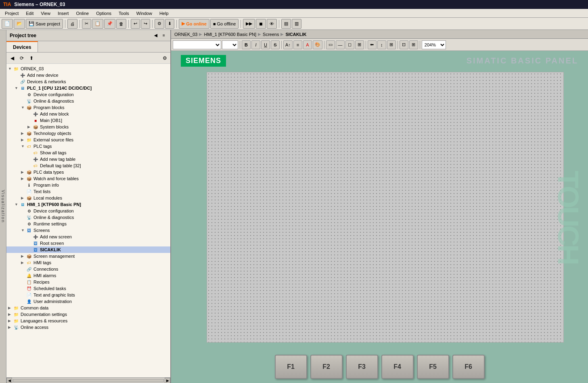  What do you see at coordinates (186, 34) in the screenshot?
I see `bc-item-0: ORNEK_03` at bounding box center [186, 34].